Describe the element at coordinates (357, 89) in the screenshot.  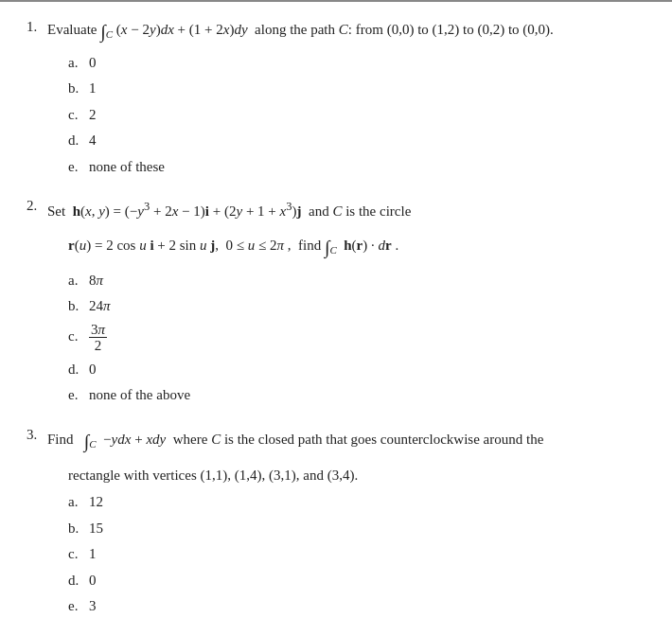
I see `q1-option-b: b. 1` at that location.